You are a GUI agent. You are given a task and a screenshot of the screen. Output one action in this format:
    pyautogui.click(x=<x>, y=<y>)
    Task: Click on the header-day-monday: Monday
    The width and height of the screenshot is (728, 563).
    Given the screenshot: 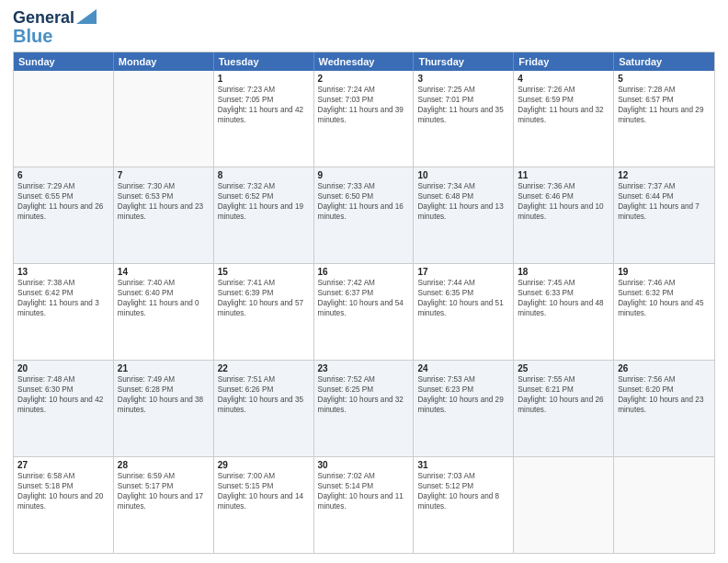 What is the action you would take?
    pyautogui.click(x=164, y=62)
    